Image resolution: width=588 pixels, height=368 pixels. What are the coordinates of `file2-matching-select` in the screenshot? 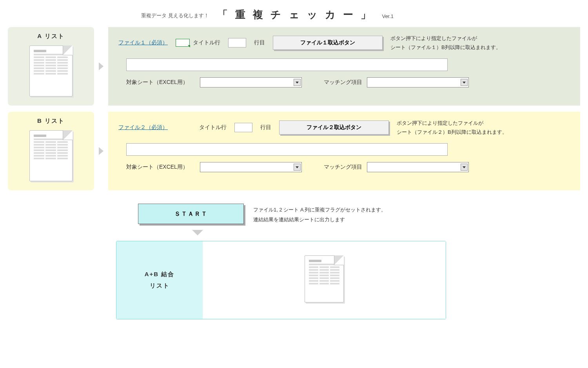 It's located at (418, 167).